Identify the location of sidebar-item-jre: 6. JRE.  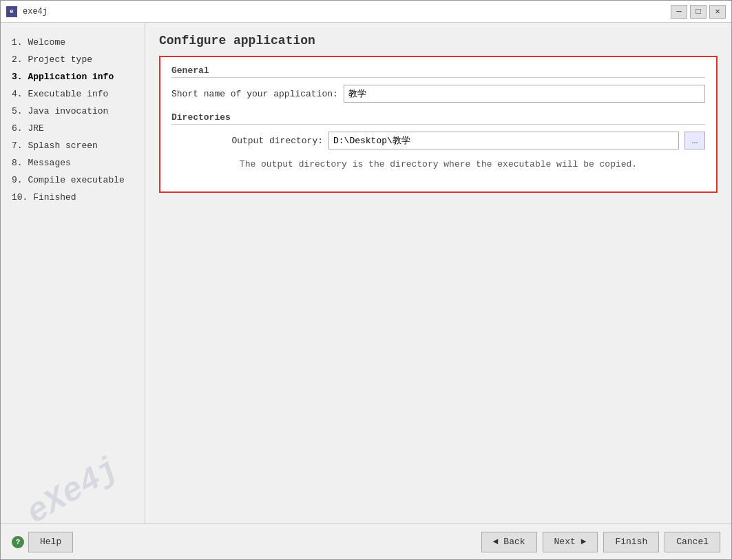
(73, 128).